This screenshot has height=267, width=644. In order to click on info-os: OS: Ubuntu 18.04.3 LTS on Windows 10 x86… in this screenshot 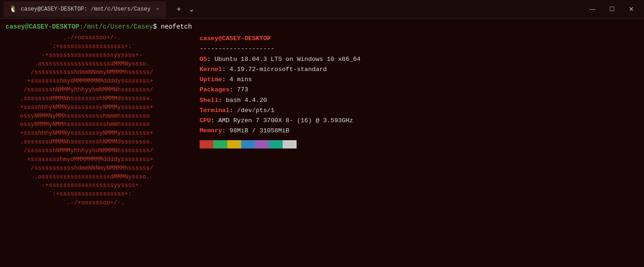, I will do `click(280, 59)`.